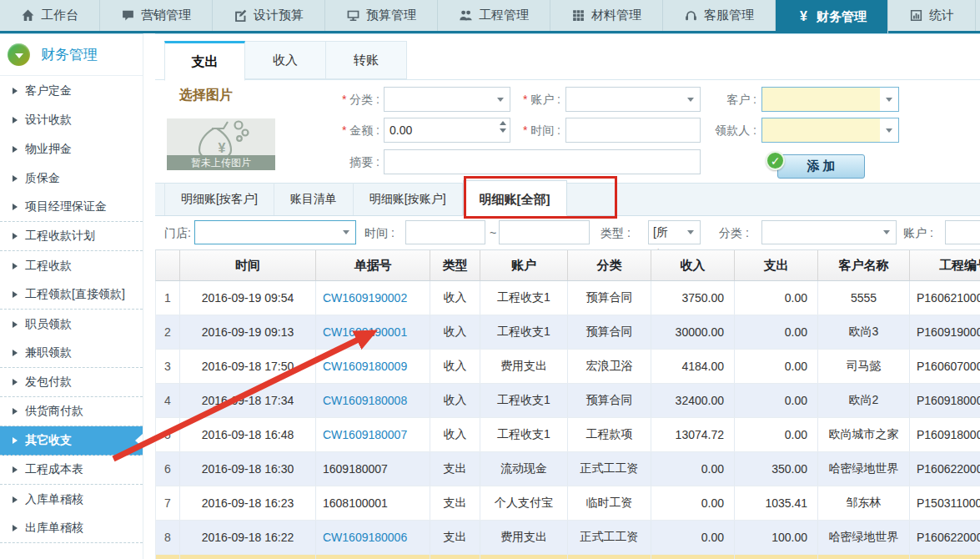 The width and height of the screenshot is (980, 559). I want to click on table-row: 82016-09-18 16:22CW1609180006支出费用支出正式工工资…, so click(567, 537).